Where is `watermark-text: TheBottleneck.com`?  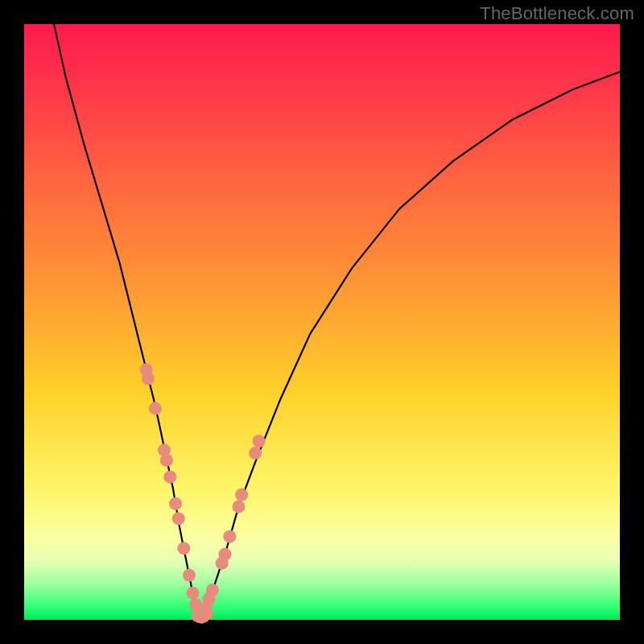 watermark-text: TheBottleneck.com is located at coordinates (557, 14).